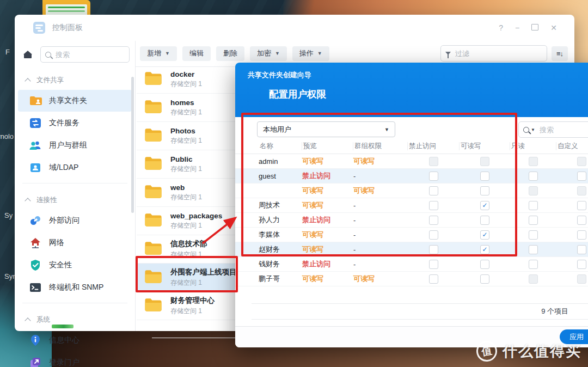 Image resolution: width=588 pixels, height=367 pixels. I want to click on toolbar-button-2: 删除, so click(230, 53).